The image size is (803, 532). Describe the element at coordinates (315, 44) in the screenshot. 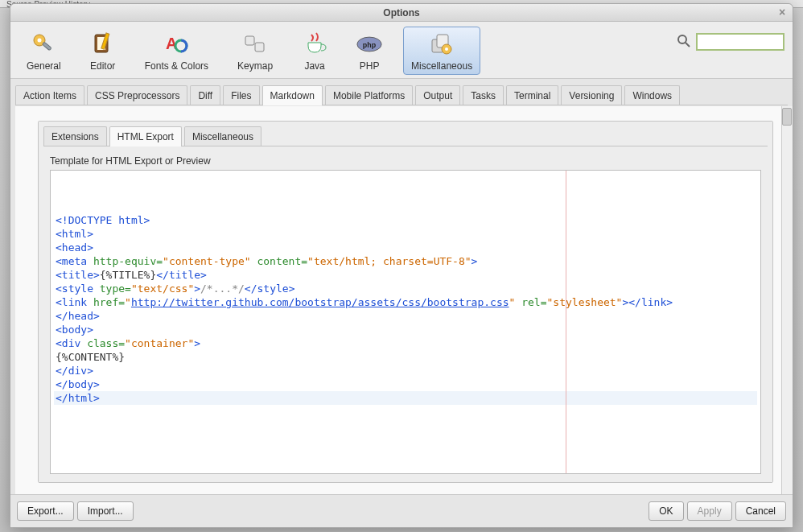

I see `java-cup-icon` at that location.